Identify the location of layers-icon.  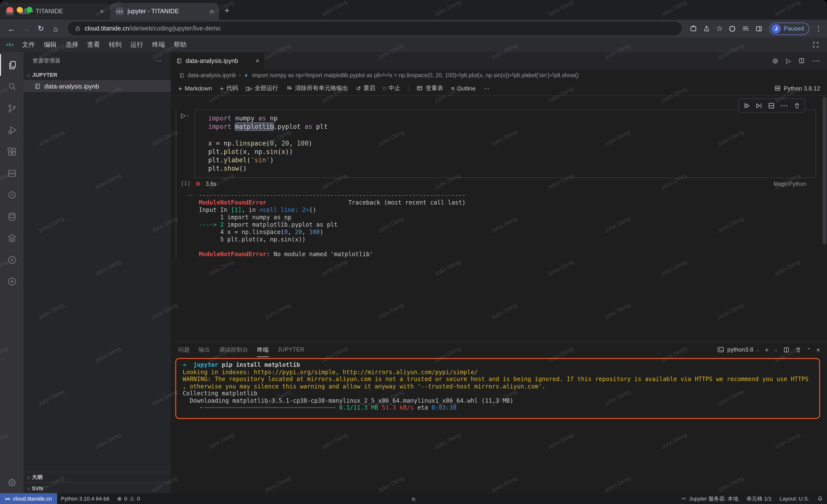
(12, 238).